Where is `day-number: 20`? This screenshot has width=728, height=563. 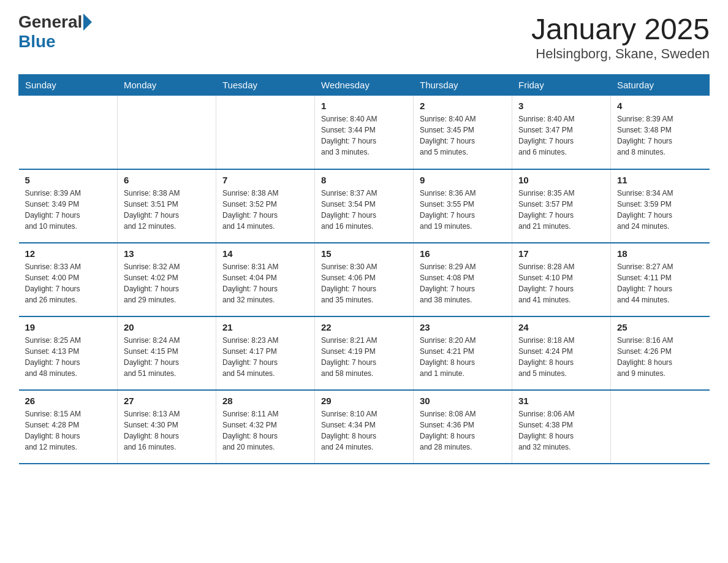 day-number: 20 is located at coordinates (167, 327).